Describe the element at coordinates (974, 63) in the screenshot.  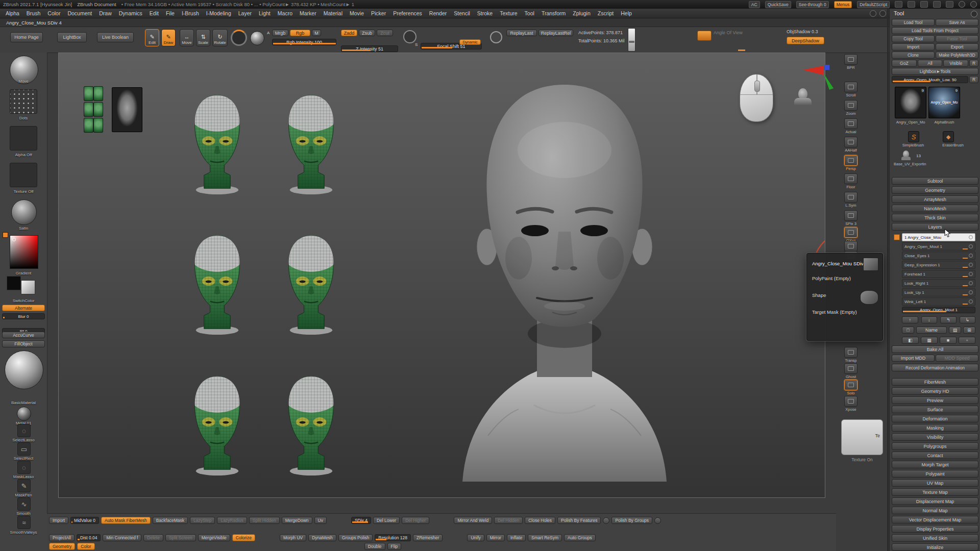
I see `r-button: R` at that location.